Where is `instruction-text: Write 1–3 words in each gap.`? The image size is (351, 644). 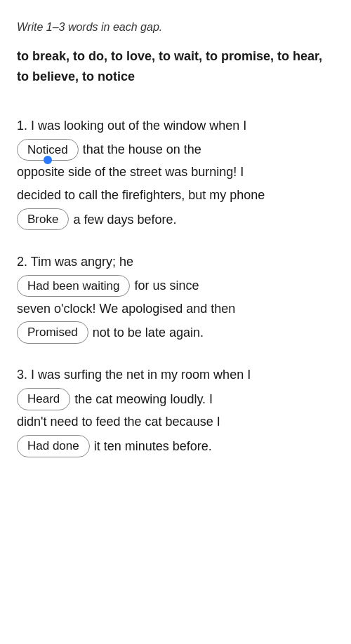 instruction-text: Write 1–3 words in each gap. is located at coordinates (176, 27).